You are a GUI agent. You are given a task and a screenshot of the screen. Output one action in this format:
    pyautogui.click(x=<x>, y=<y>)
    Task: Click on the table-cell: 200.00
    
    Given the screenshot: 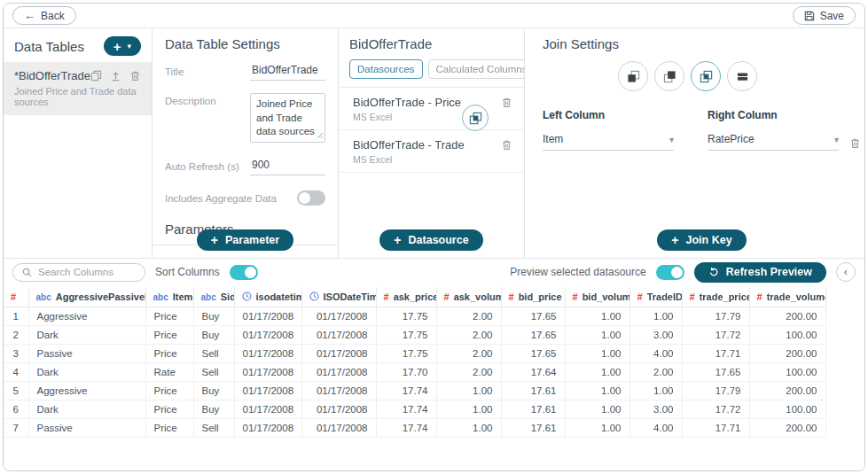 What is the action you would take?
    pyautogui.click(x=787, y=390)
    